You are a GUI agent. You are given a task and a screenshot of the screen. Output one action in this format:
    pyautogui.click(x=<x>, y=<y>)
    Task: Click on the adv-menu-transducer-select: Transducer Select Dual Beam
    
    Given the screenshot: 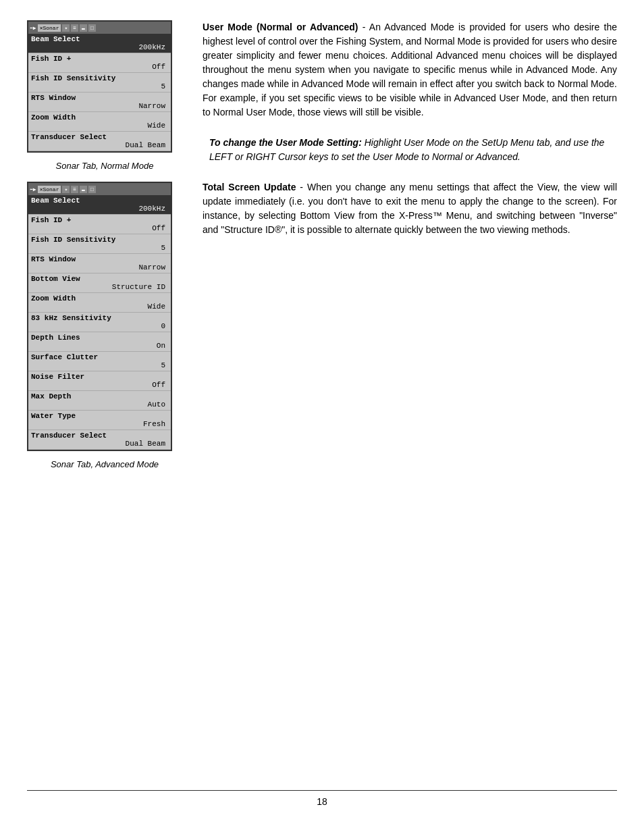 What is the action you would take?
    pyautogui.click(x=100, y=440)
    